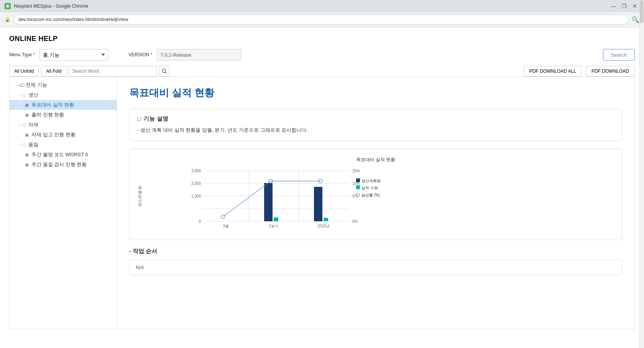 The width and height of the screenshot is (644, 348). I want to click on doc-icon-3: ▣, so click(27, 135).